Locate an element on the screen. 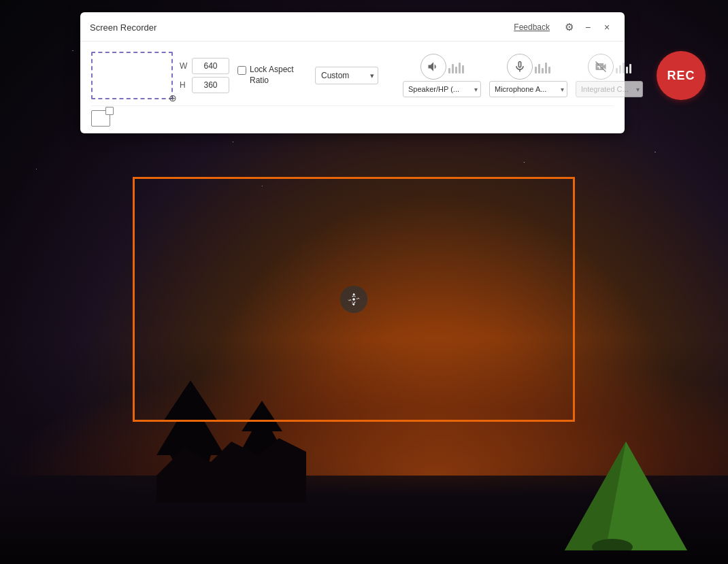  rec-label: REC is located at coordinates (680, 76).